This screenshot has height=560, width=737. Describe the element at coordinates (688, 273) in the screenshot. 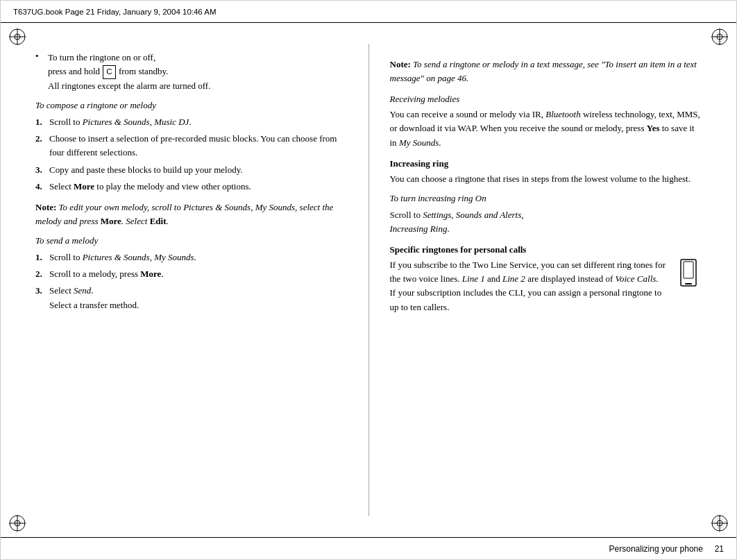

I see `phone-icon` at that location.